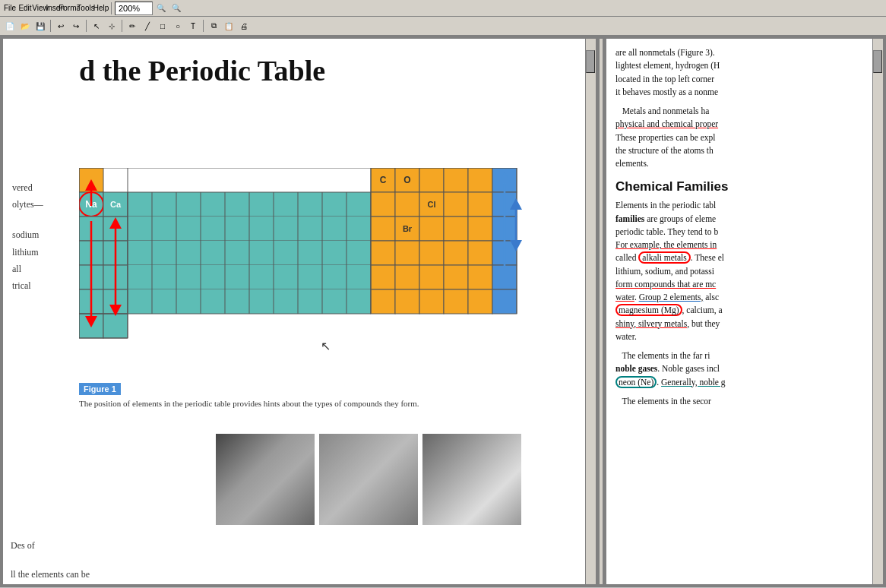 This screenshot has width=886, height=588. I want to click on separator5, so click(204, 26).